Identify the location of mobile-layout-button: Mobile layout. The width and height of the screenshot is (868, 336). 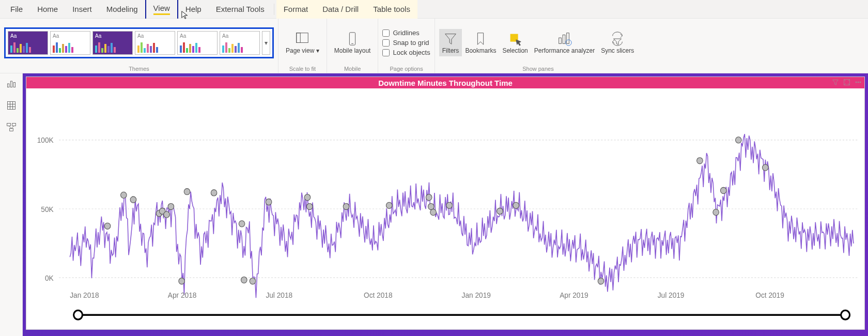
(352, 42).